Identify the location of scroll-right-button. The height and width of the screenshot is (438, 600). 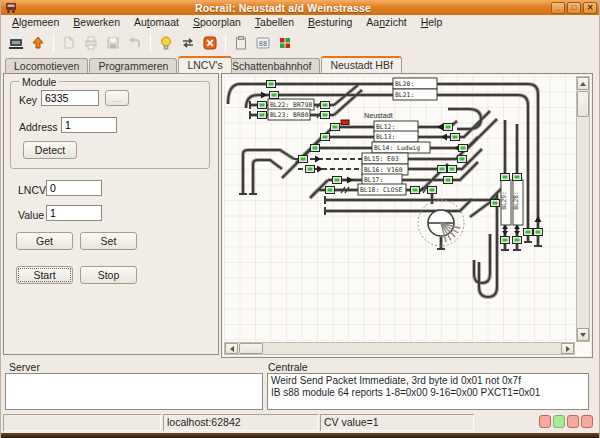
(568, 348).